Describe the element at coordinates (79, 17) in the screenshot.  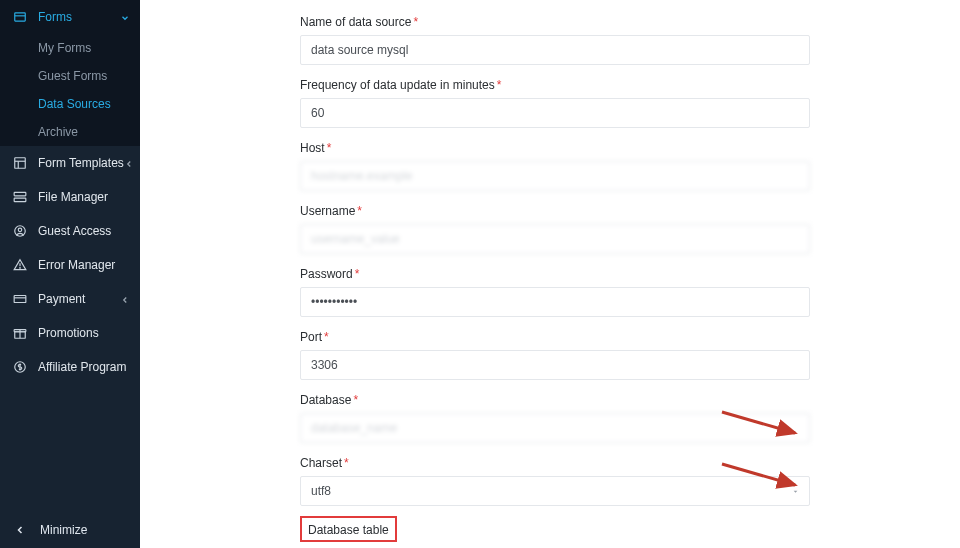
I see `sidebar-item-label: Forms` at that location.